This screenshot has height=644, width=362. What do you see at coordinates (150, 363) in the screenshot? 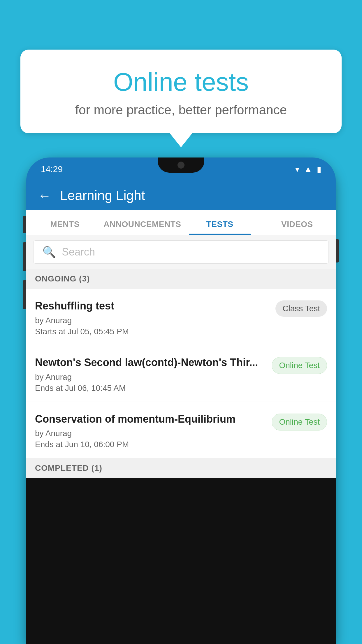
I see `test-name: Newton's Second law(contd)-Newton's Thir…` at bounding box center [150, 363].